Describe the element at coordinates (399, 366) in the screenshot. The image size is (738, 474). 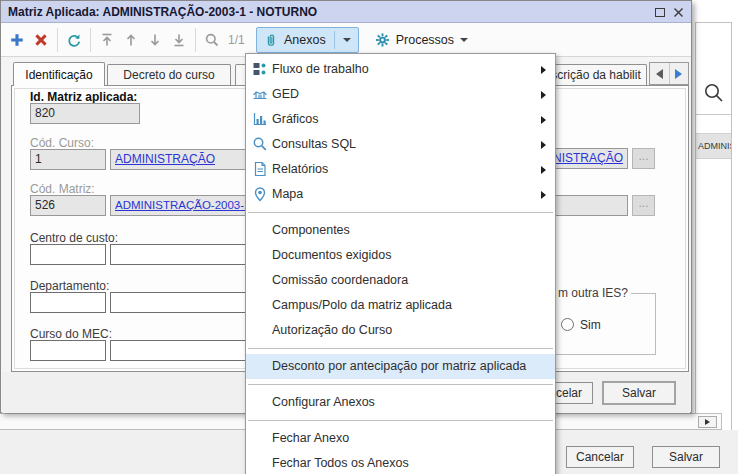
I see `menu-item-label: Desconto por antecipação por matriz apli…` at that location.